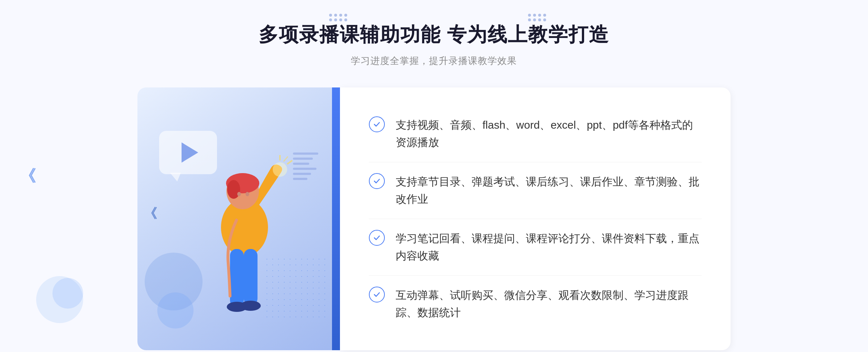  Describe the element at coordinates (434, 35) in the screenshot. I see `main-title: 多项录播课辅助功能 专为线上教学打造` at that location.